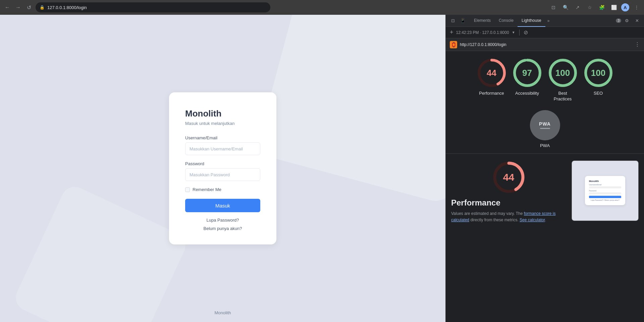 The height and width of the screenshot is (322, 644). What do you see at coordinates (605, 200) in the screenshot?
I see `mini-links: Lupa Password? / Belum punya akun?` at bounding box center [605, 200].